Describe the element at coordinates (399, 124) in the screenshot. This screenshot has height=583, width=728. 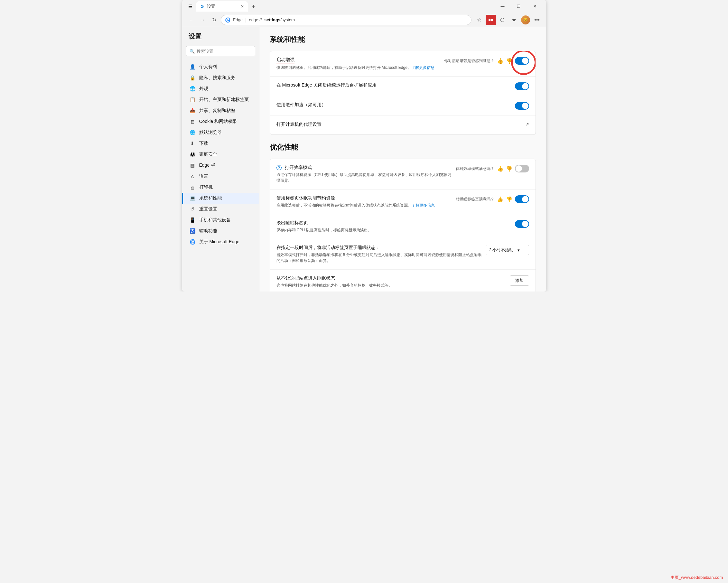
I see `proxy-label: 打开计算机的代理设置` at that location.